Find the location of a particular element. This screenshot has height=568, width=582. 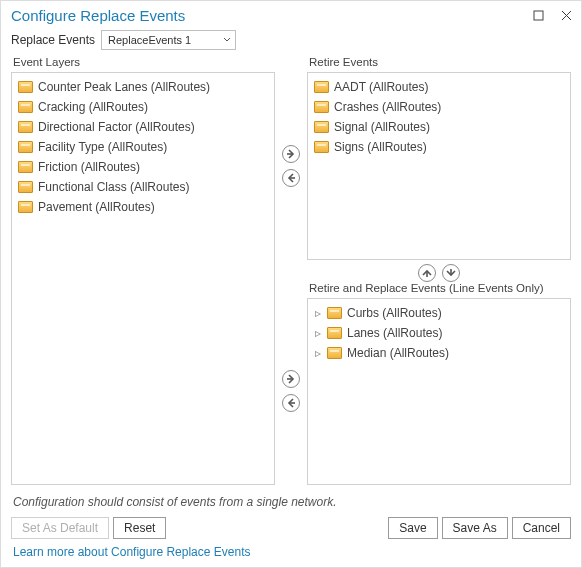

move-up-button is located at coordinates (427, 273).